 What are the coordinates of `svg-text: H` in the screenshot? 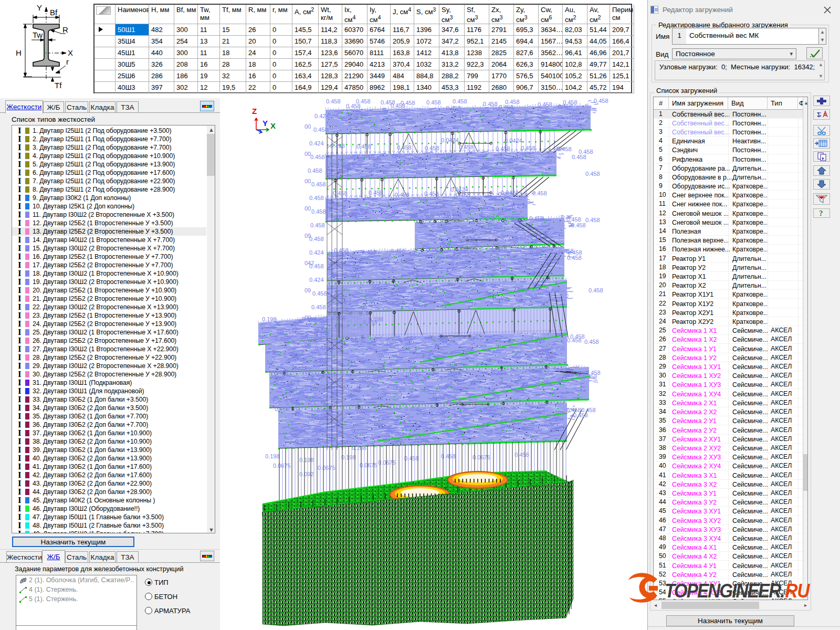 It's located at (19, 52).